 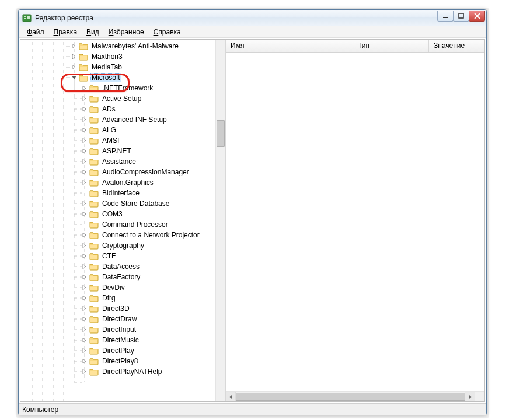 I want to click on titlebar: Редактор реестра, so click(x=252, y=18).